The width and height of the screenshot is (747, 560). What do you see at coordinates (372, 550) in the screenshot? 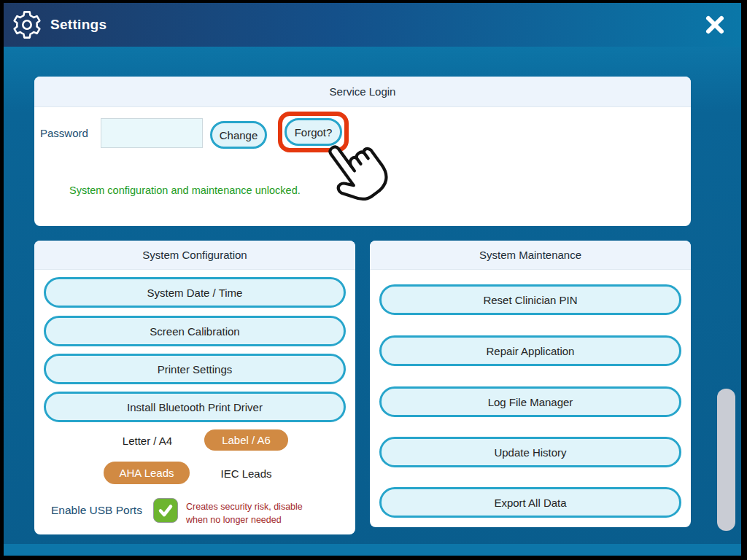
I see `bottom-accent-strip` at bounding box center [372, 550].